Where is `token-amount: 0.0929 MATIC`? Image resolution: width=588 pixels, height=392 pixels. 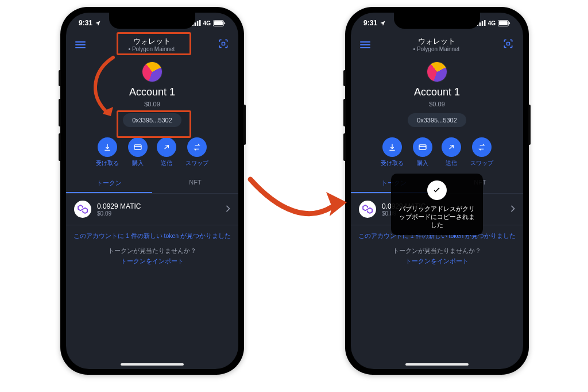 token-amount: 0.0929 MATIC is located at coordinates (158, 206).